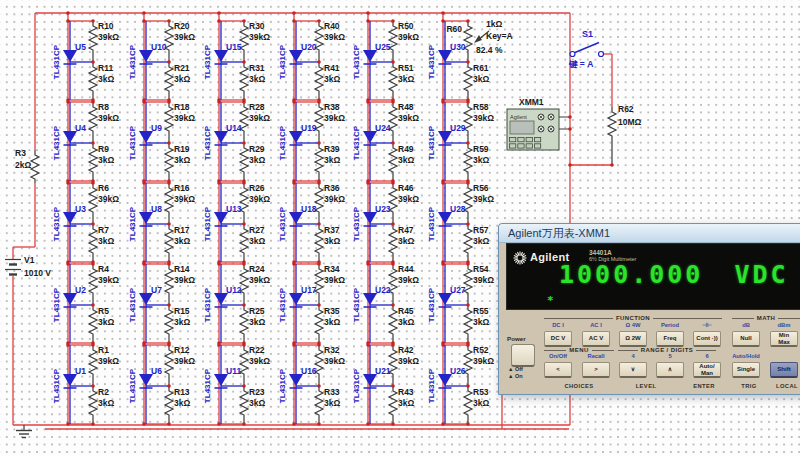 The height and width of the screenshot is (456, 800). What do you see at coordinates (328, 162) in the screenshot?
I see `resistor-R39: R393kΩ` at bounding box center [328, 162].